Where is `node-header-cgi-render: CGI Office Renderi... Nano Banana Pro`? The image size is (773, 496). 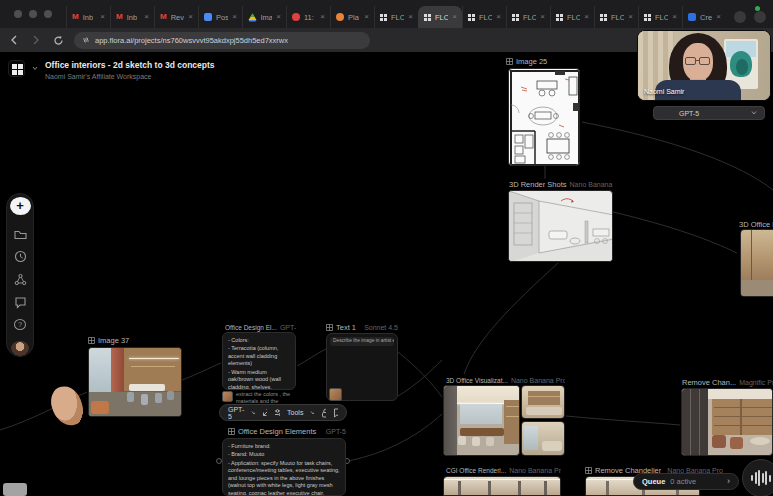 node-header-cgi-render: CGI Office Renderi... Nano Banana Pro is located at coordinates (502, 470).